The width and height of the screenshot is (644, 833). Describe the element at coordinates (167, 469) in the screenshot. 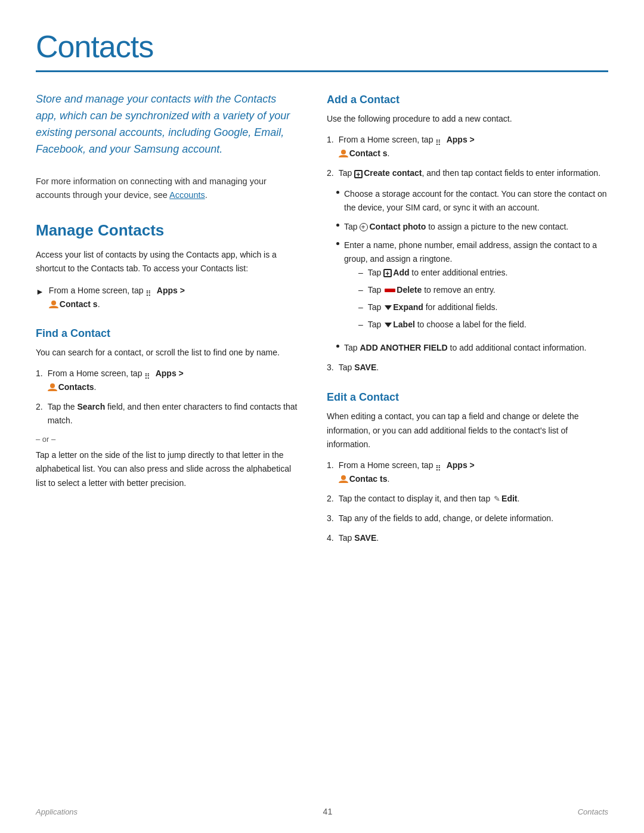

I see `or-description: Tap a letter on the side of the list to …` at that location.